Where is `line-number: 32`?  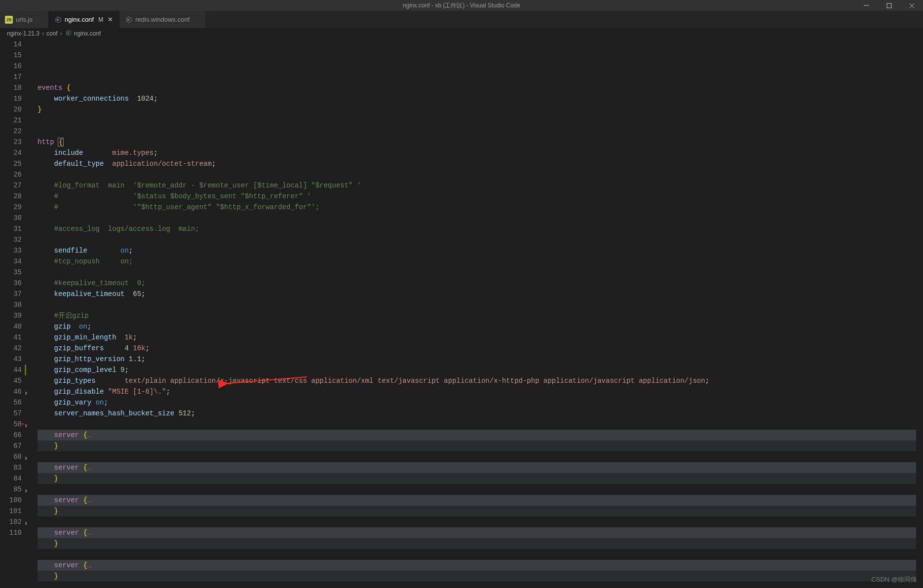 line-number: 32 is located at coordinates (11, 240).